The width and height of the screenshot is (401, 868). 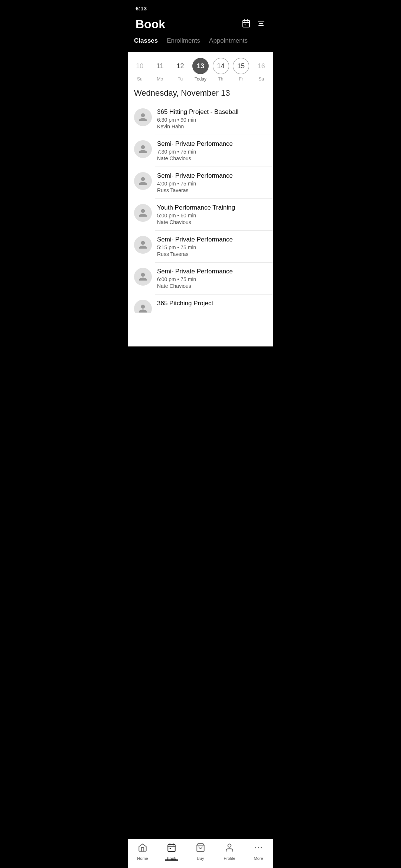 I want to click on class-instructor-1: Nate Chavious, so click(x=212, y=158).